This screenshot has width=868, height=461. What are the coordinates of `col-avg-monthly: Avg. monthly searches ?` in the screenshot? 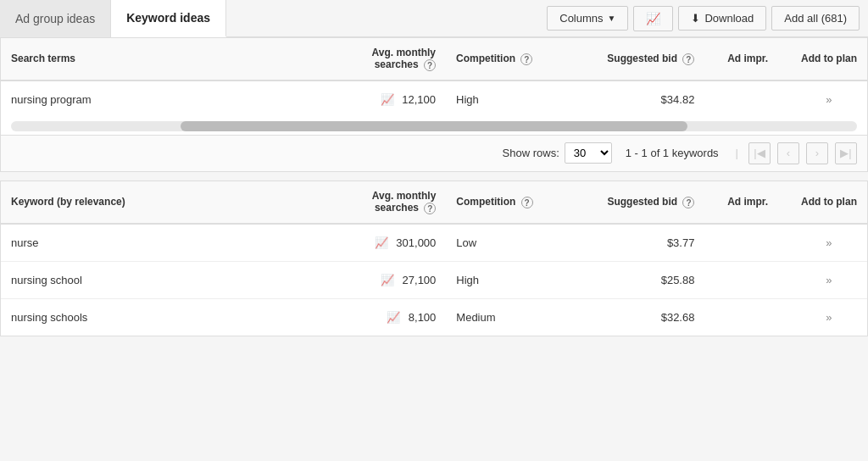 It's located at (386, 59).